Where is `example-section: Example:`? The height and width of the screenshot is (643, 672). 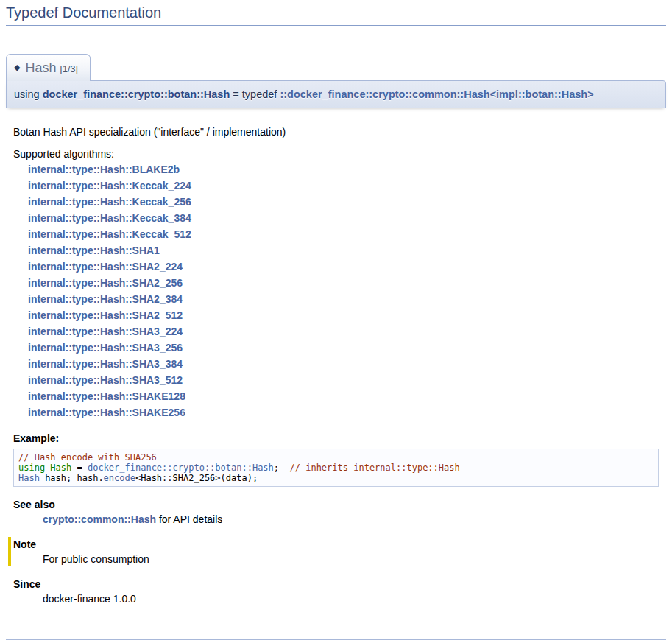
example-section: Example: is located at coordinates (336, 438).